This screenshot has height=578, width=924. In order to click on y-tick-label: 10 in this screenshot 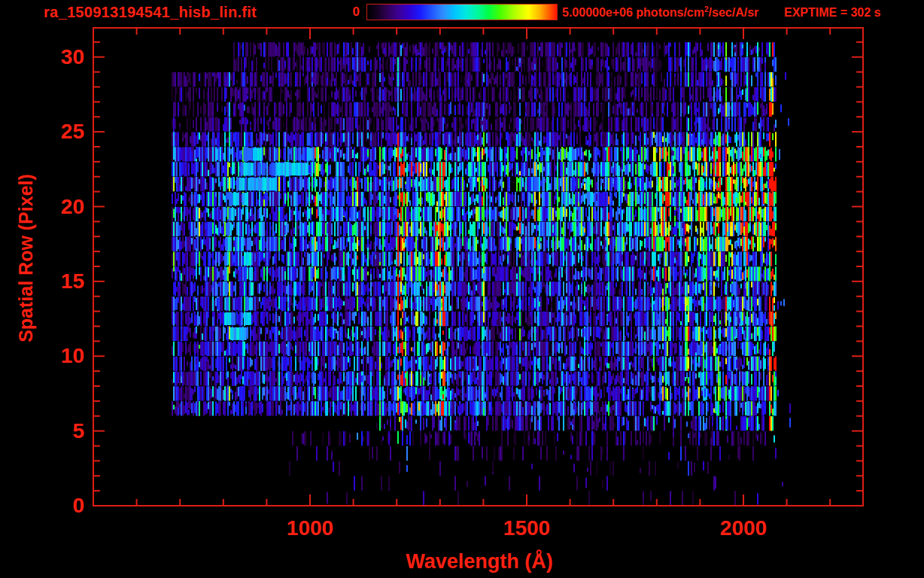, I will do `click(56, 356)`.